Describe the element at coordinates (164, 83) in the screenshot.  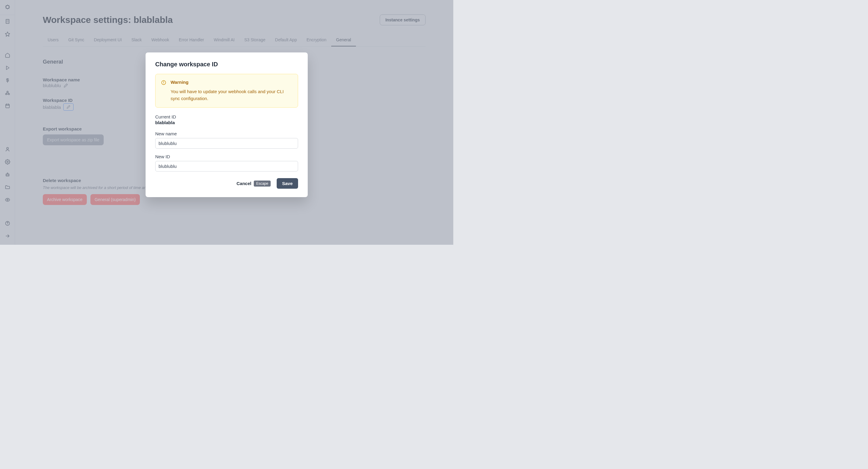
I see `warning-icon` at that location.